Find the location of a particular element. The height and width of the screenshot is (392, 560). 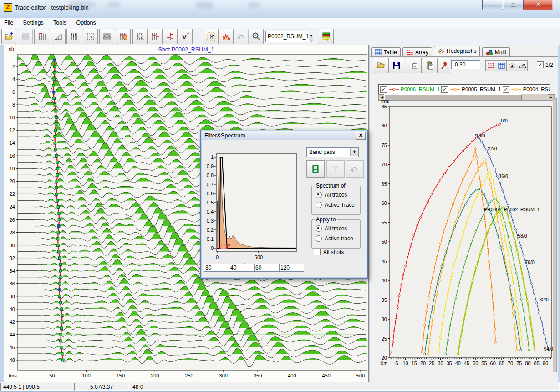

svg-text: 200 is located at coordinates (155, 376).